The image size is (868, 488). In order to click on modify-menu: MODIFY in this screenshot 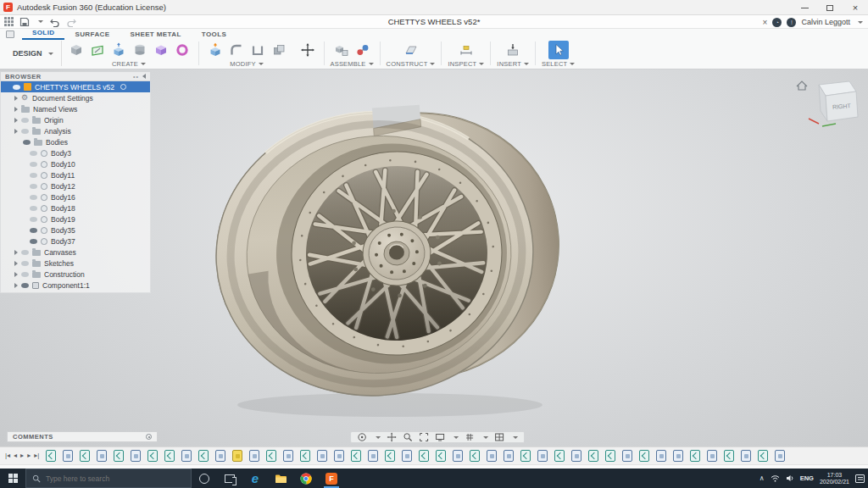, I will do `click(246, 64)`.